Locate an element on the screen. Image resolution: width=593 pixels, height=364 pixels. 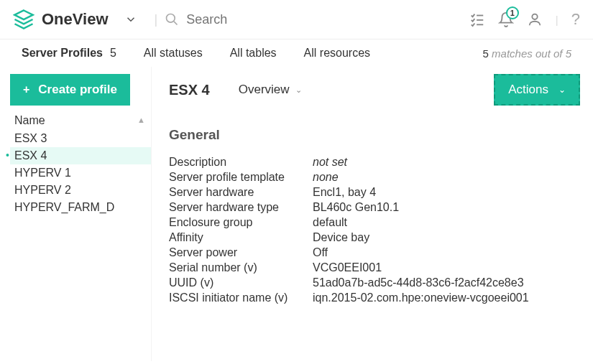
bell-icon: 1 is located at coordinates (506, 19).